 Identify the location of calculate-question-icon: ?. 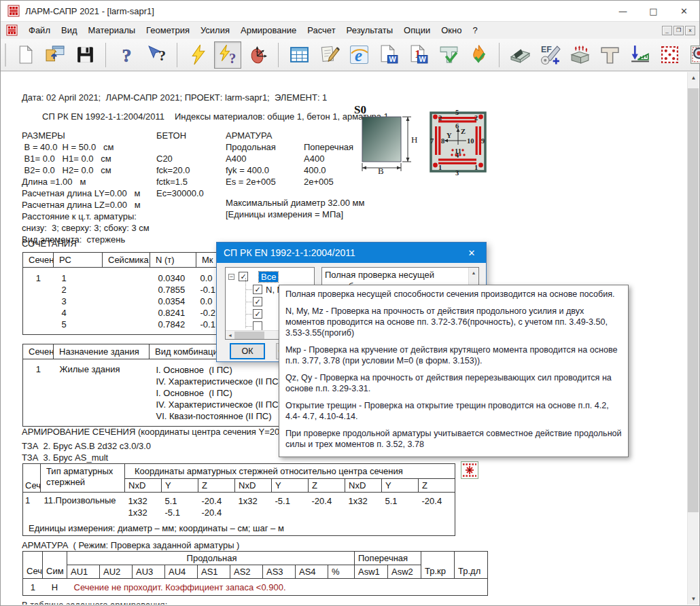
(228, 55).